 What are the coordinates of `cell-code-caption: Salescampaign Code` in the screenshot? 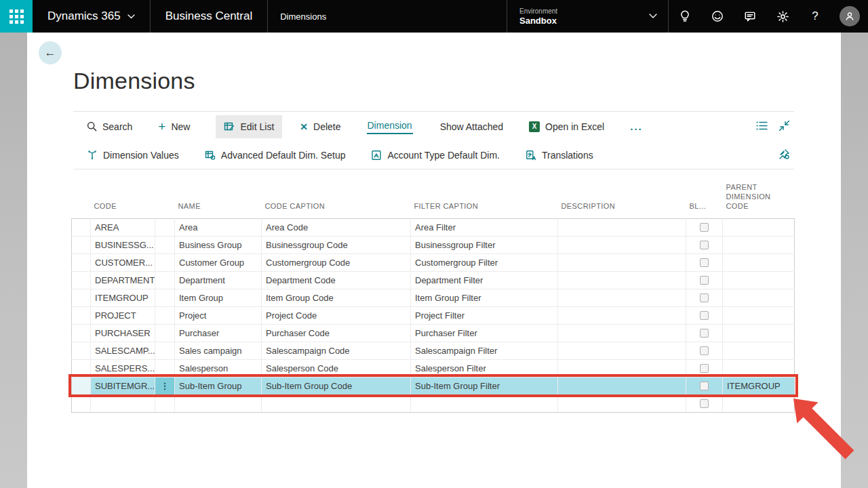 It's located at (336, 350).